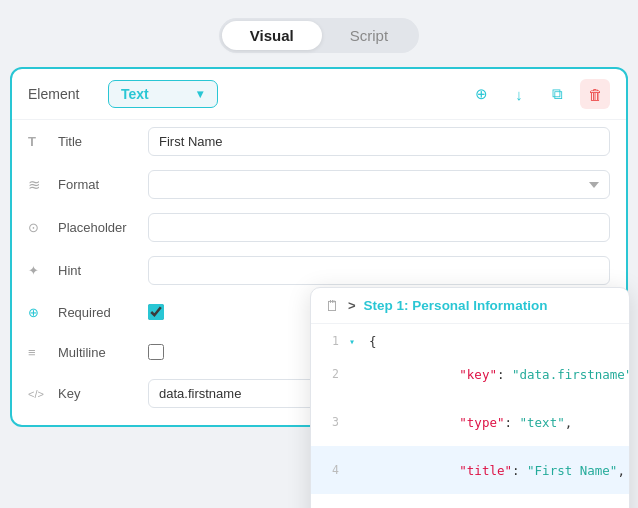  What do you see at coordinates (319, 36) in the screenshot?
I see `tab-group: Visual Script` at bounding box center [319, 36].